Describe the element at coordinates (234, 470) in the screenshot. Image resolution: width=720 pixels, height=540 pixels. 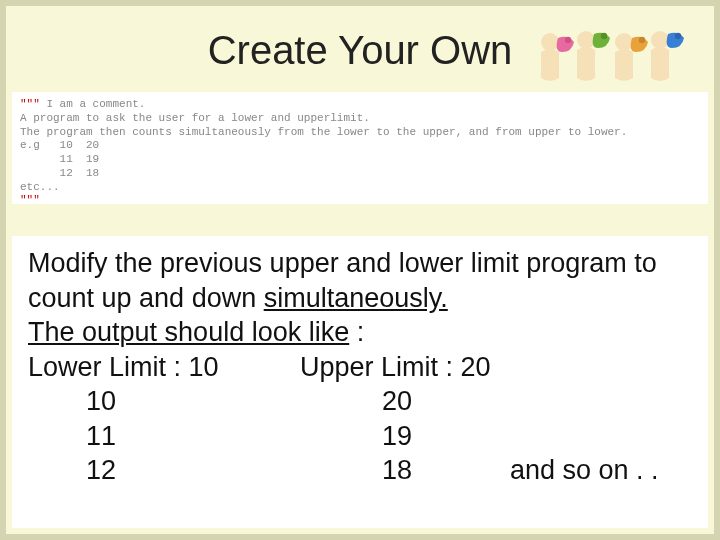
I see `output-r3-a: 12` at that location.